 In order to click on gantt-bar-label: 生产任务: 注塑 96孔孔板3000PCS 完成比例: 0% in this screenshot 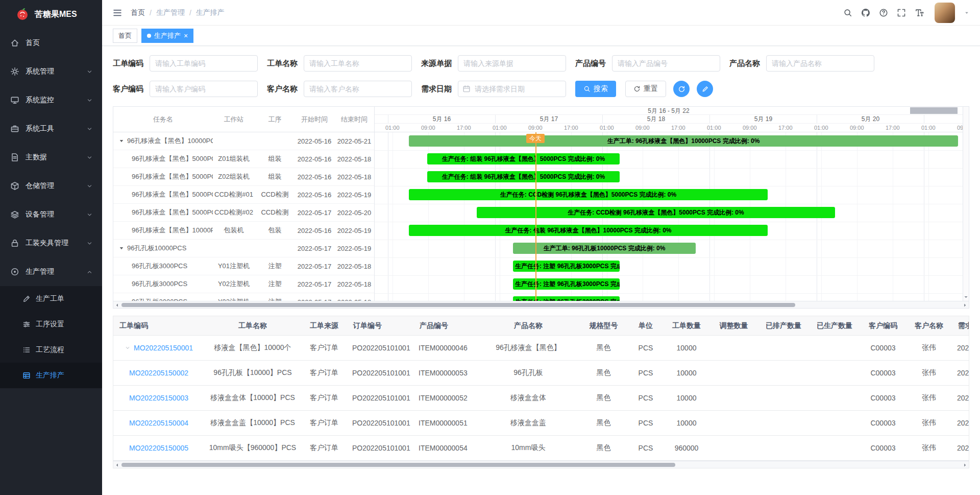, I will do `click(567, 299)`.